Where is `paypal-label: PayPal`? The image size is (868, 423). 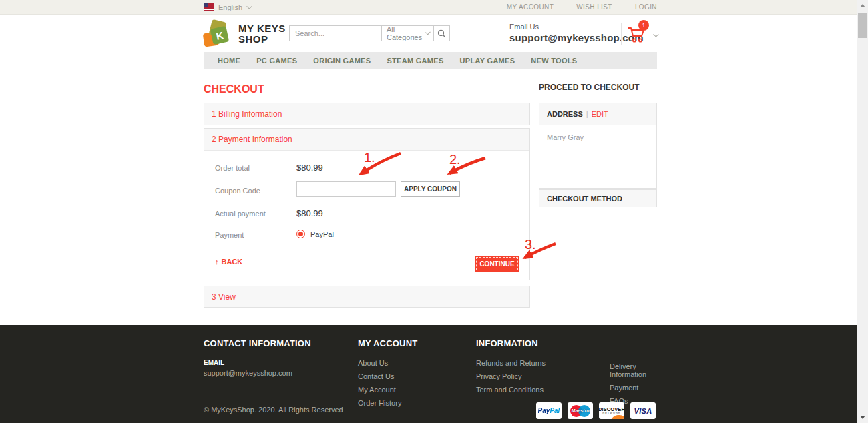
paypal-label: PayPal is located at coordinates (322, 234).